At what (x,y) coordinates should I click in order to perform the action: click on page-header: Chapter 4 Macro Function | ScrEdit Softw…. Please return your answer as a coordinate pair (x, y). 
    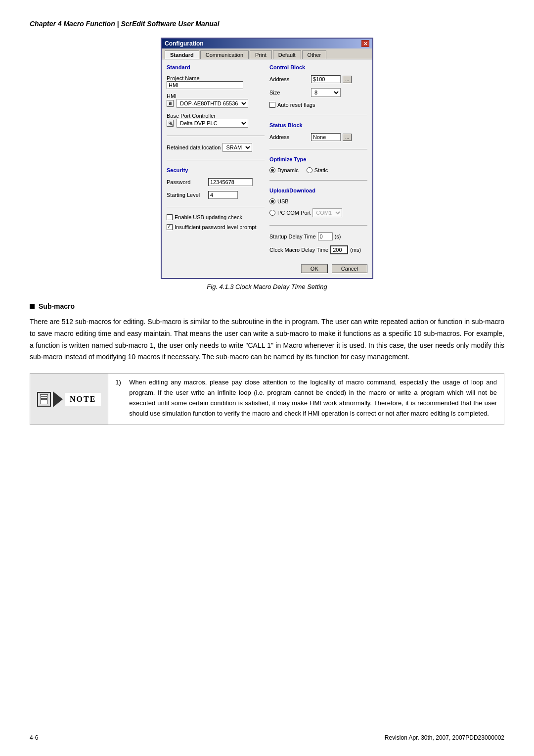
    Looking at the image, I should click on (267, 24).